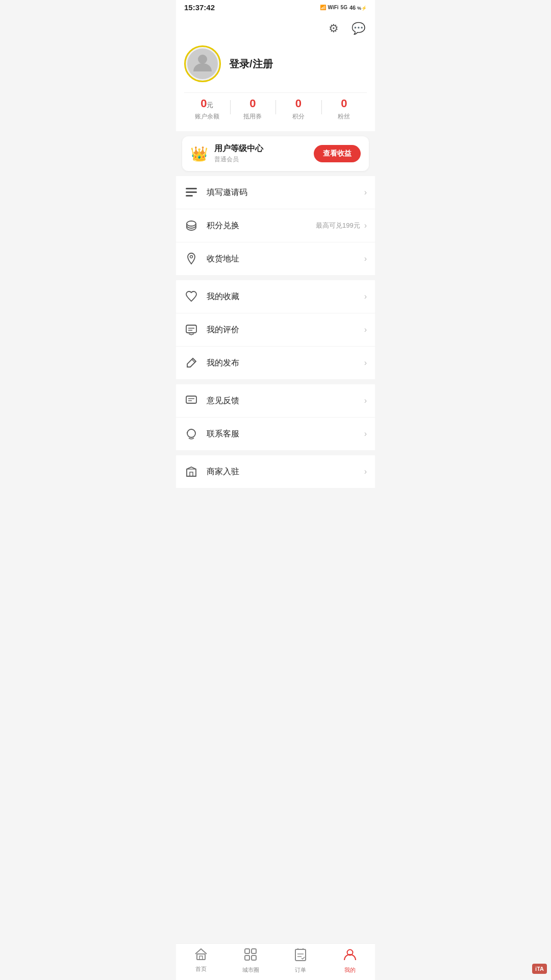 The width and height of the screenshot is (551, 980). What do you see at coordinates (286, 434) in the screenshot?
I see `customer-service-label: 联系客服` at bounding box center [286, 434].